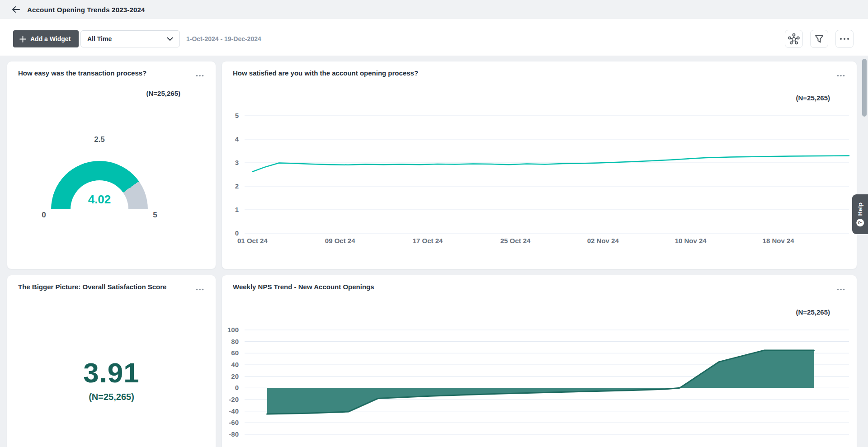  Describe the element at coordinates (235, 342) in the screenshot. I see `svg-text: 80` at that location.